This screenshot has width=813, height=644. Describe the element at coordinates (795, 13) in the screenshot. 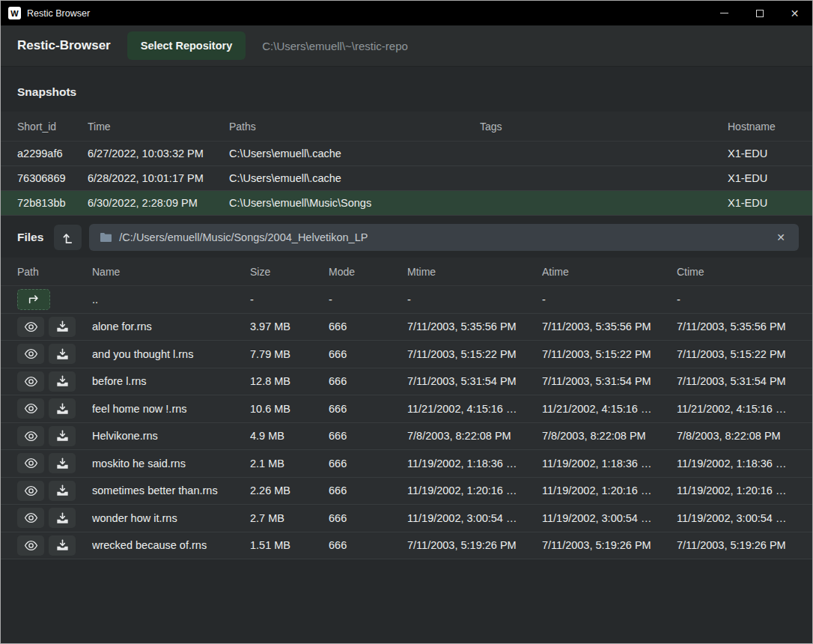

I see `close-button: ✕` at that location.